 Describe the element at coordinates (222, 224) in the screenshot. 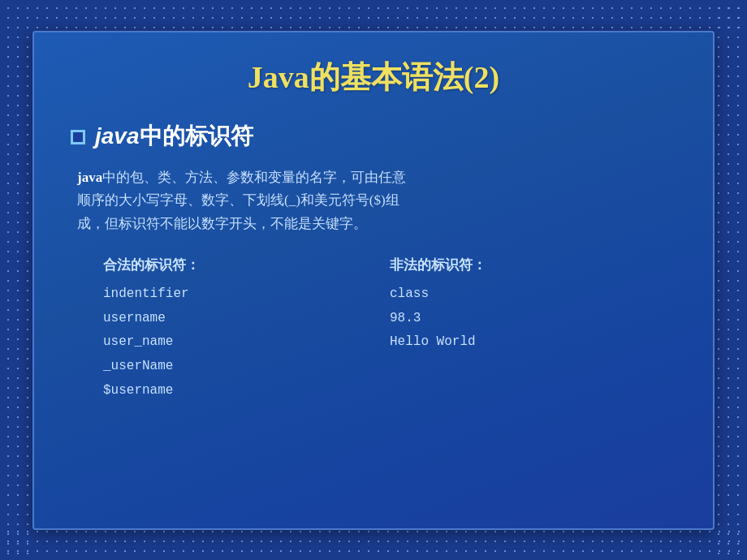

I see `desc-line3: 成，但标识符不能以数字开头，不能是关键字。` at that location.